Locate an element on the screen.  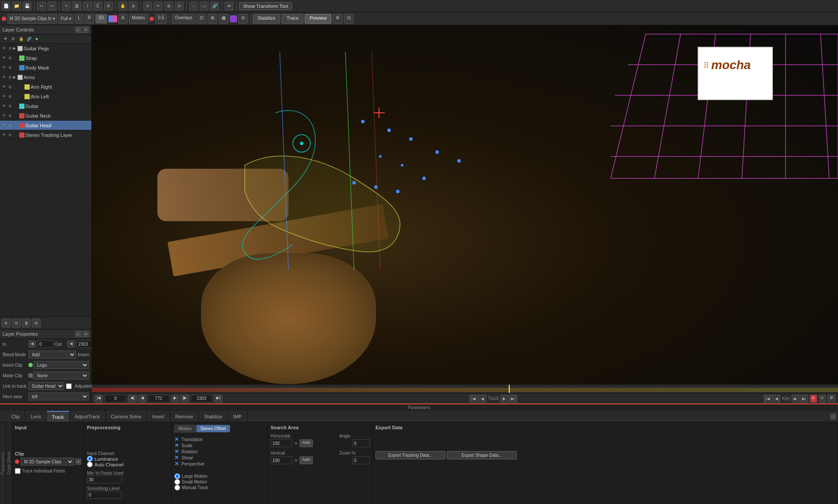
layer-row: 👁 ⚙ Arm Left is located at coordinates (45, 97).